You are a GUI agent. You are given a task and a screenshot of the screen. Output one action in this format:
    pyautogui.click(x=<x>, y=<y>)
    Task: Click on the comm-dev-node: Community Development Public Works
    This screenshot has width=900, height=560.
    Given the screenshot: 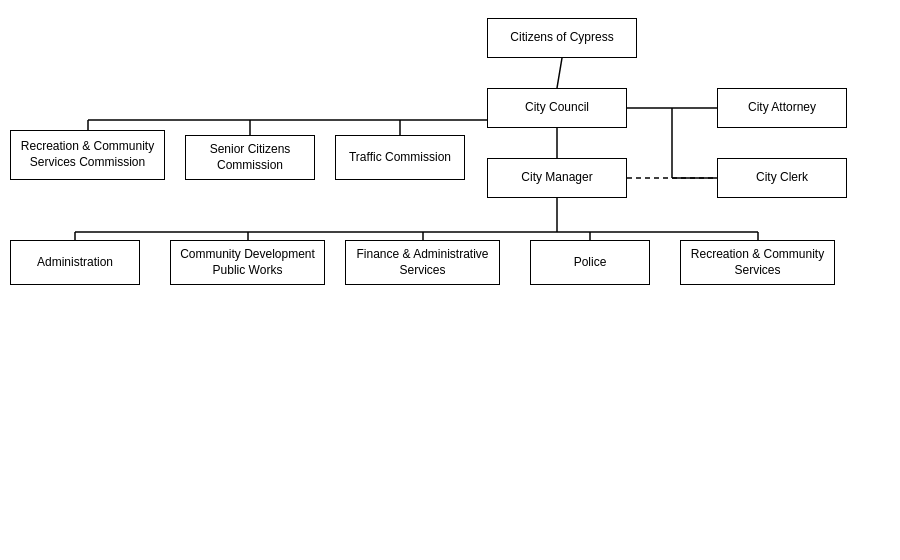 What is the action you would take?
    pyautogui.click(x=248, y=262)
    